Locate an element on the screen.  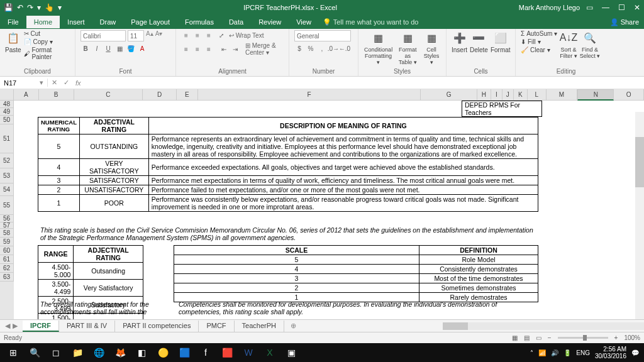
row-header-62: 62 is located at coordinates (7, 268).